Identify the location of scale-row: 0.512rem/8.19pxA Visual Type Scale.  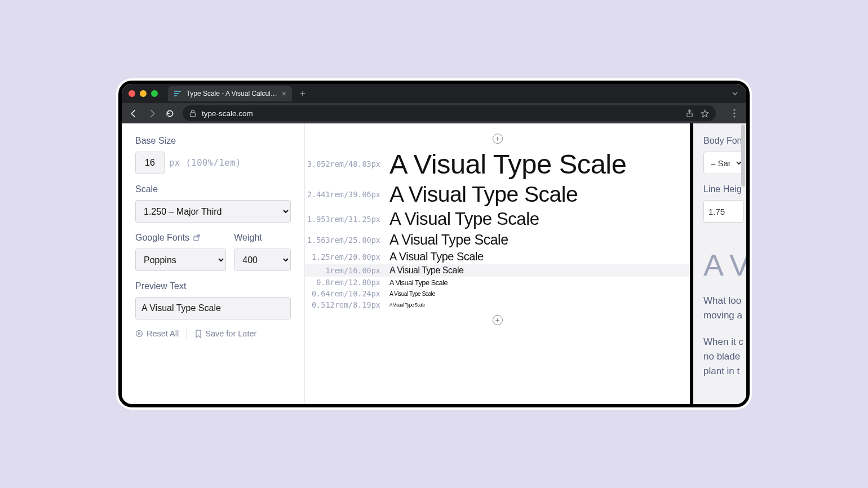
(497, 305).